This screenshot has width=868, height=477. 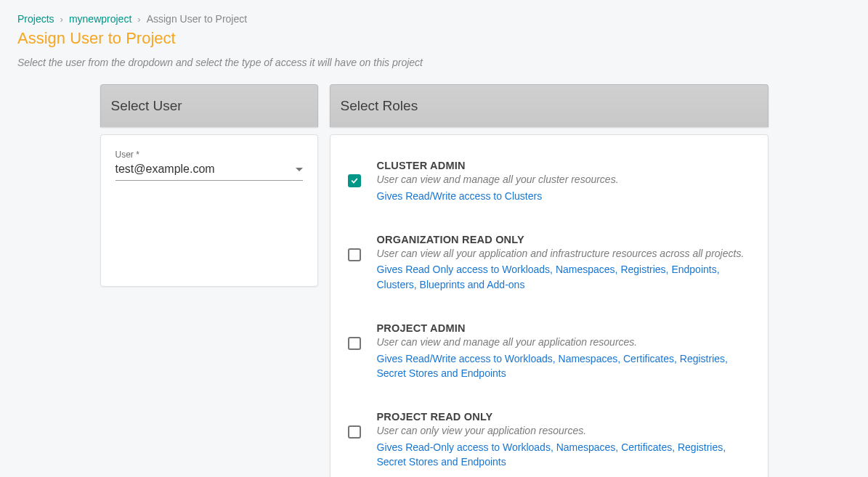 I want to click on breadcrumb: Projects › mynewproject › Assign User to…, so click(x=434, y=19).